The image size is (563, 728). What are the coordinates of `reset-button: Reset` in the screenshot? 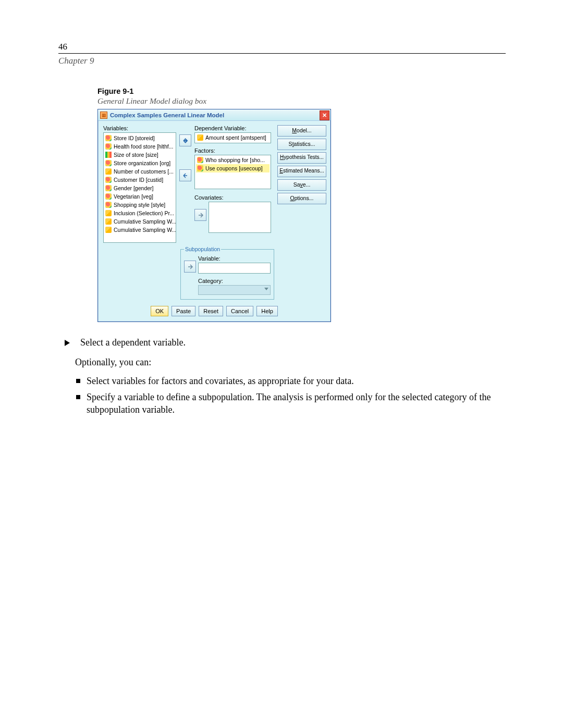 It's located at (211, 311).